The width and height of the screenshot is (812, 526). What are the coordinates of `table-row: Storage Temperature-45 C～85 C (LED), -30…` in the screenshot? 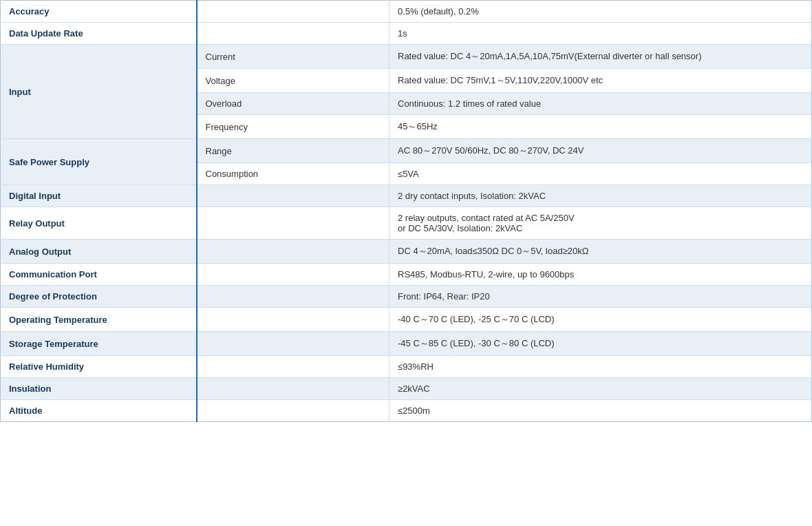 It's located at (406, 344).